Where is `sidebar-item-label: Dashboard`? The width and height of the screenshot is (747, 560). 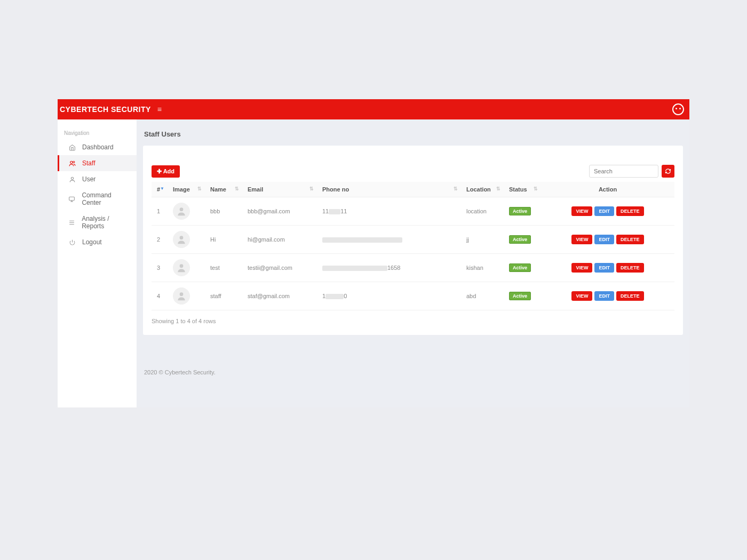 sidebar-item-label: Dashboard is located at coordinates (98, 147).